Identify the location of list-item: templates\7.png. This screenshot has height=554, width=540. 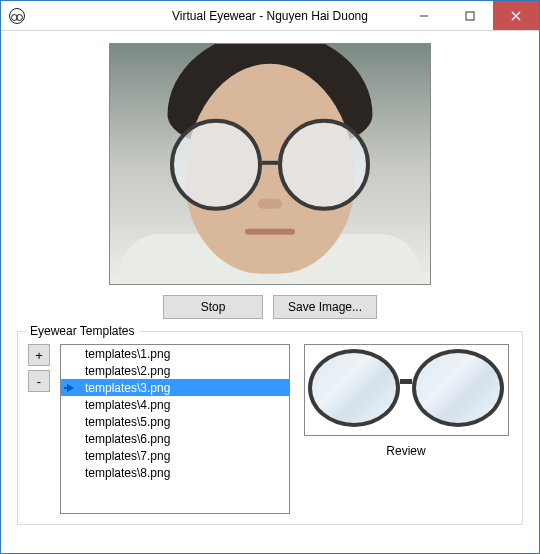
(175, 456).